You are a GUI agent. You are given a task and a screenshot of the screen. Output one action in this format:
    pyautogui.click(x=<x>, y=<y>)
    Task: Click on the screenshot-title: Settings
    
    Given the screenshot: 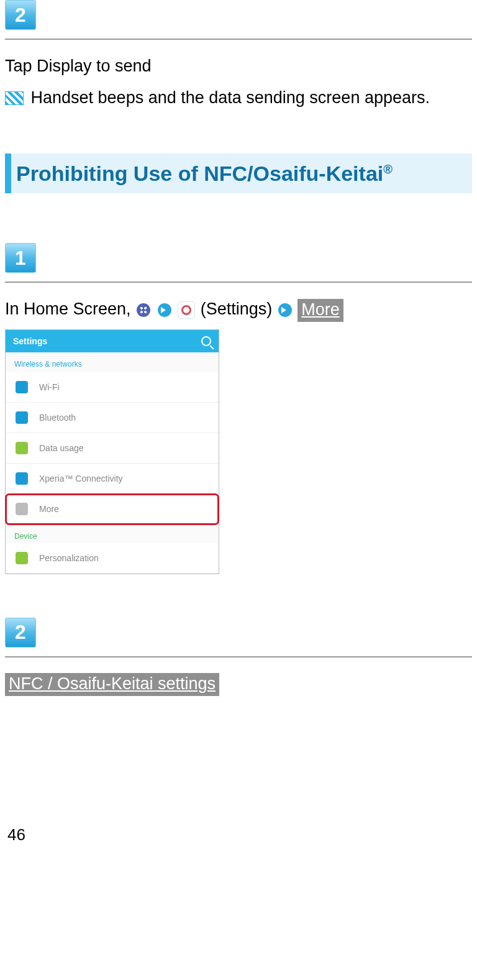 What is the action you would take?
    pyautogui.click(x=30, y=341)
    